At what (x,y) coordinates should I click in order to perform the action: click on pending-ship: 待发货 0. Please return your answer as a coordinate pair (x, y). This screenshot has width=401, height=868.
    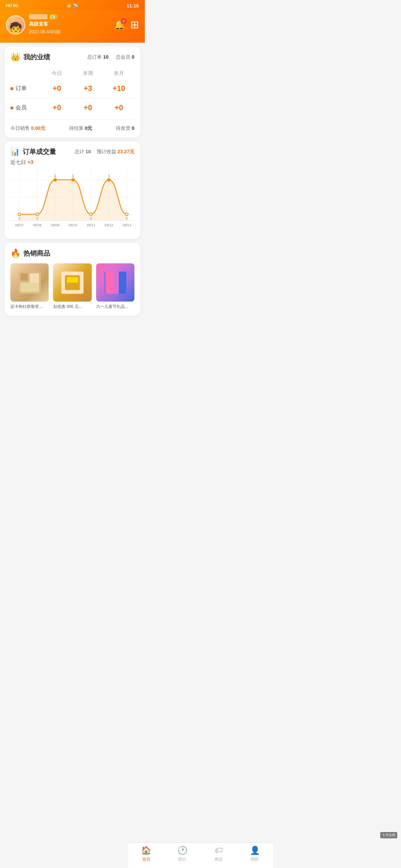
    Looking at the image, I should click on (125, 128).